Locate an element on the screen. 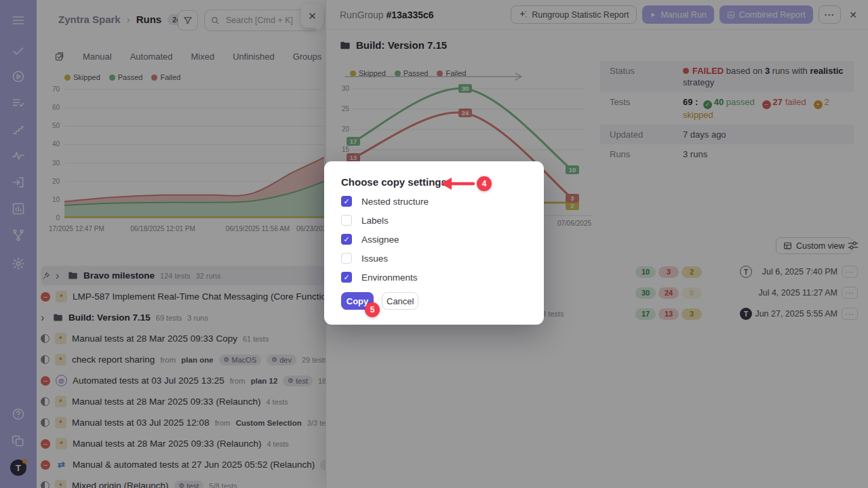 This screenshot has height=488, width=868. copy-option-environments: ✓Environments is located at coordinates (434, 277).